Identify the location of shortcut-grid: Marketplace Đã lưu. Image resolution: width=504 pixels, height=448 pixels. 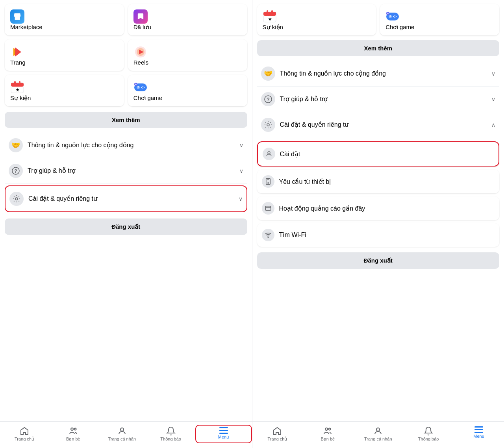
(126, 55).